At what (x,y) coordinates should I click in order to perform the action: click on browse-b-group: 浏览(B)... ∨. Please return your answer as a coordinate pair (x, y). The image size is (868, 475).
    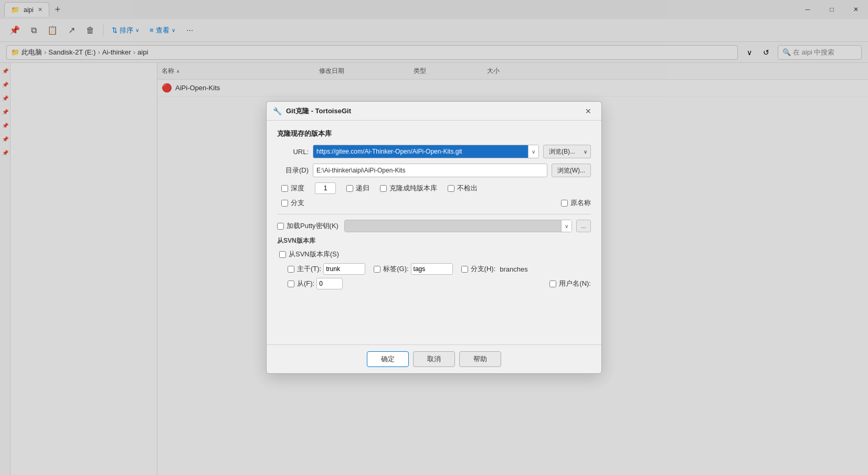
    Looking at the image, I should click on (567, 152).